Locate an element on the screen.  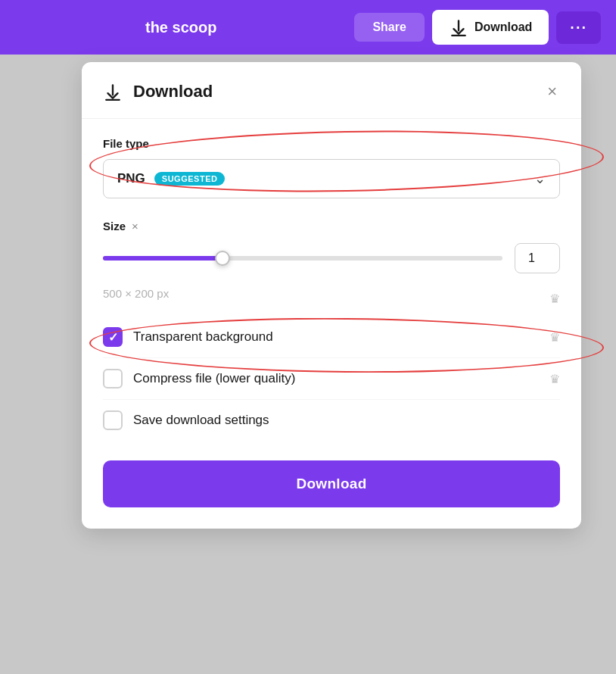
checkmark-icon: ✓ is located at coordinates (114, 338).